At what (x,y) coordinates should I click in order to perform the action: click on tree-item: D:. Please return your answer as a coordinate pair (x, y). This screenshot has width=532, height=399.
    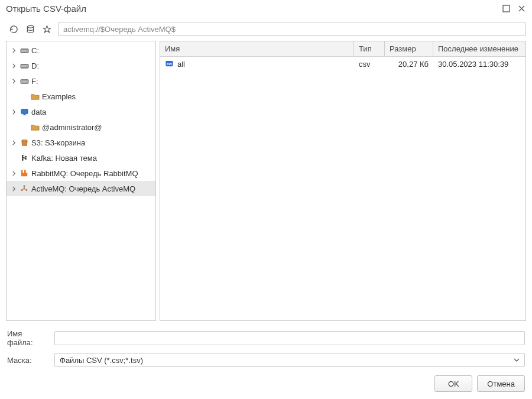
    Looking at the image, I should click on (81, 66).